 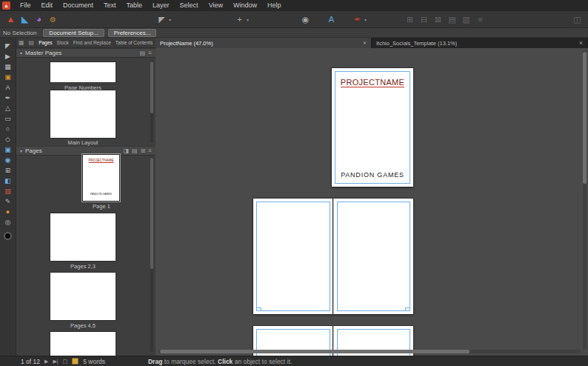 What do you see at coordinates (467, 19) in the screenshot?
I see `distribute-icon: ▥` at bounding box center [467, 19].